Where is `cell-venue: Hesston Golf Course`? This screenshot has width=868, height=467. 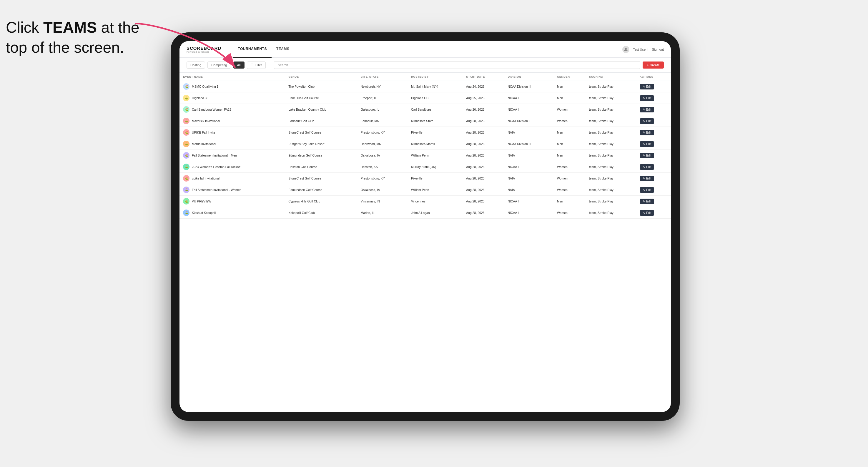 cell-venue: Hesston Golf Course is located at coordinates (321, 167).